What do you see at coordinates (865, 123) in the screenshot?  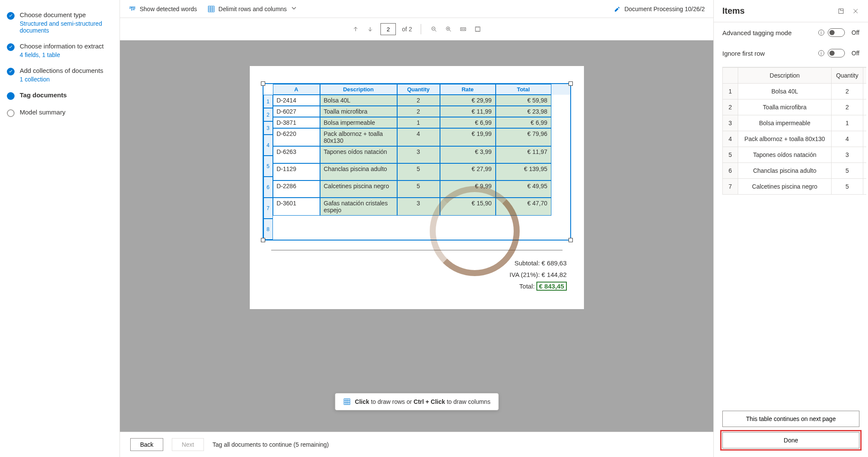 I see `items-table-cell: € 6,9` at bounding box center [865, 123].